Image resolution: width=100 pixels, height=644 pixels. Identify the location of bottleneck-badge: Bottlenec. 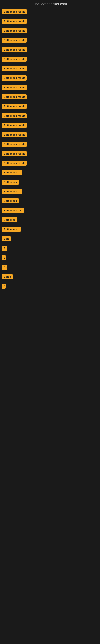
(9, 220).